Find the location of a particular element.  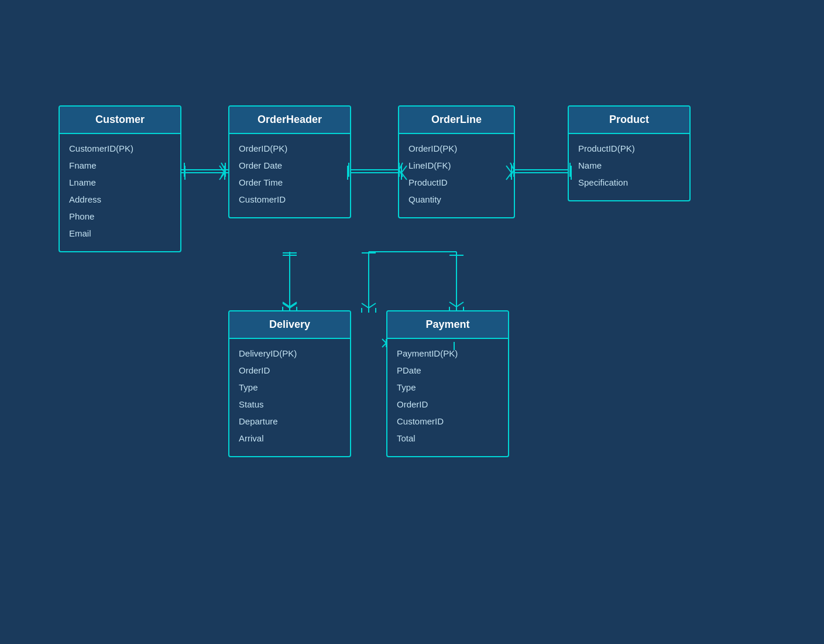

payment-field-2: Type is located at coordinates (448, 388).